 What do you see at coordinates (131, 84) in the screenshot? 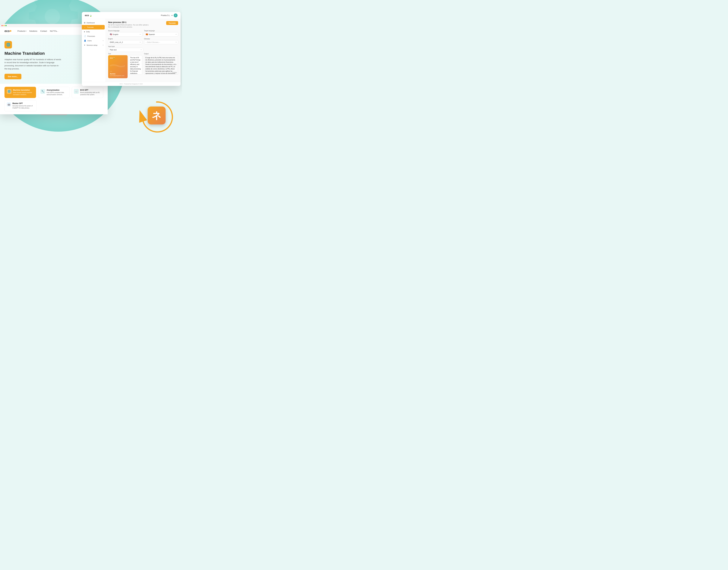
I see `footer-text: ECO – Powered by Pangeanic © 2023` at bounding box center [131, 84].